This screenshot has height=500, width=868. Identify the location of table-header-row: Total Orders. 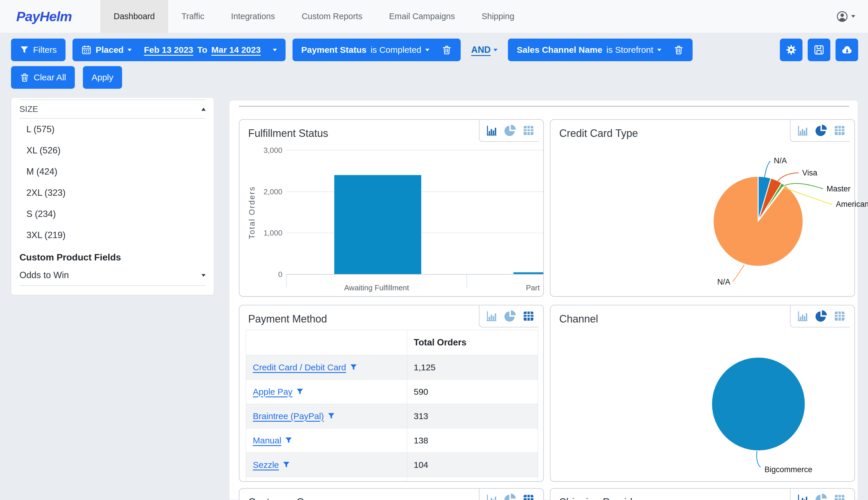
(392, 343).